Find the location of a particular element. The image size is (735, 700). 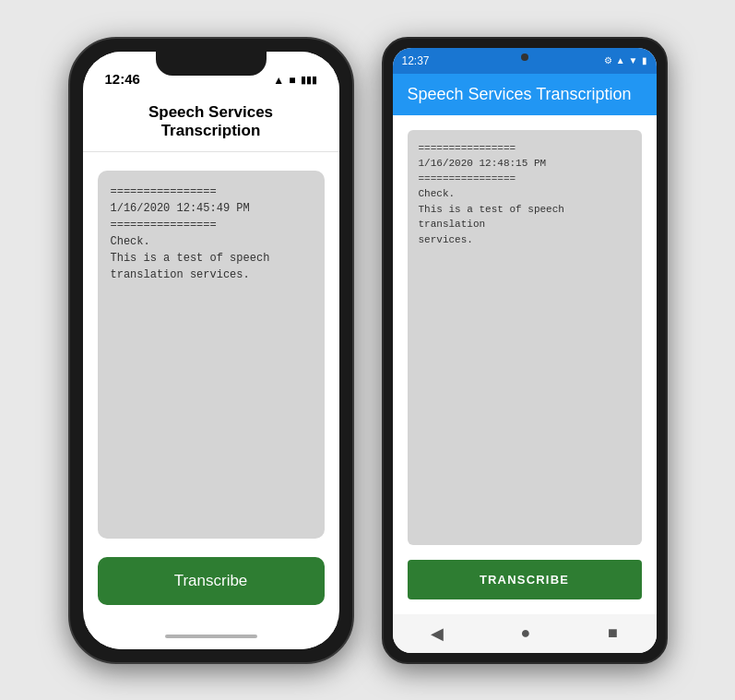

android-settings-icon: ⚙ is located at coordinates (609, 61).